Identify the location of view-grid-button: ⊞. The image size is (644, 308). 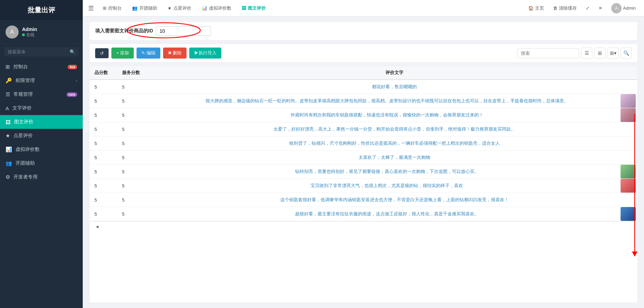
(600, 53).